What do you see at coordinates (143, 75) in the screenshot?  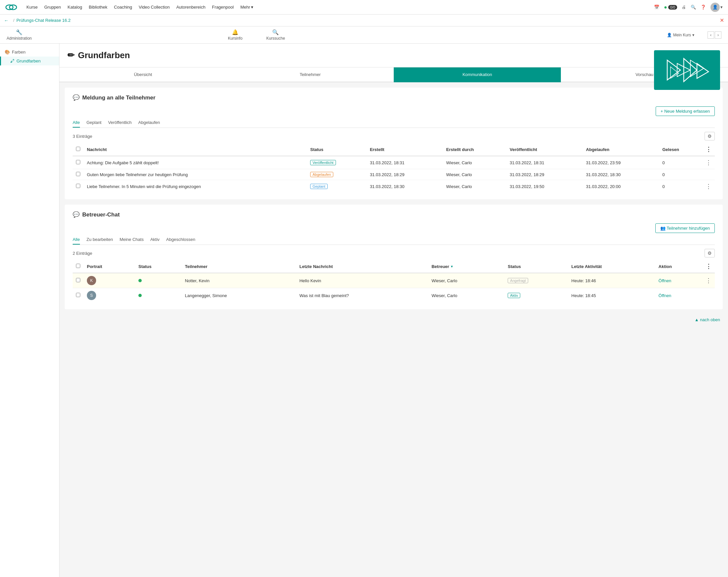 I see `tab-ubersicht: Übersicht` at bounding box center [143, 75].